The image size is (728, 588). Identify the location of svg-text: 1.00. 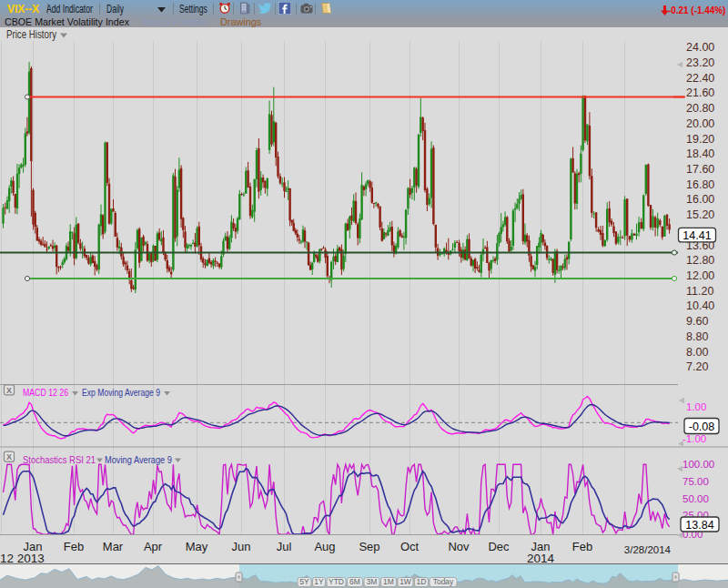
(696, 407).